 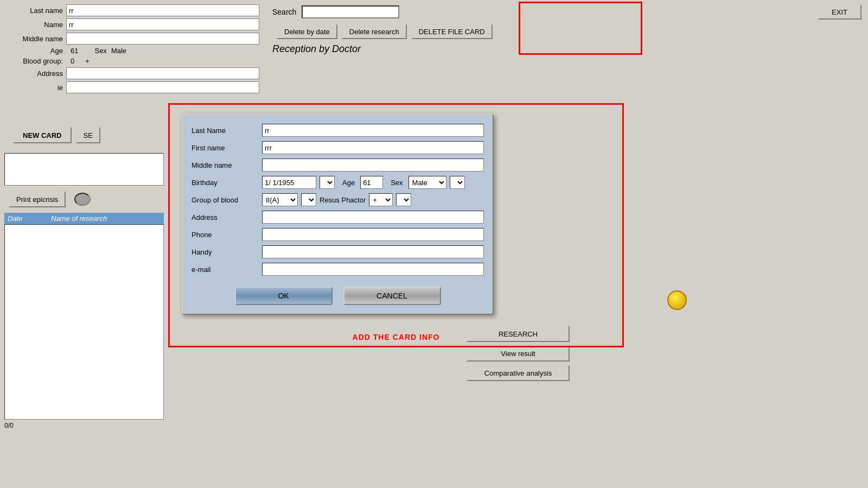 What do you see at coordinates (84, 426) in the screenshot?
I see `pagination: 0/0` at bounding box center [84, 426].